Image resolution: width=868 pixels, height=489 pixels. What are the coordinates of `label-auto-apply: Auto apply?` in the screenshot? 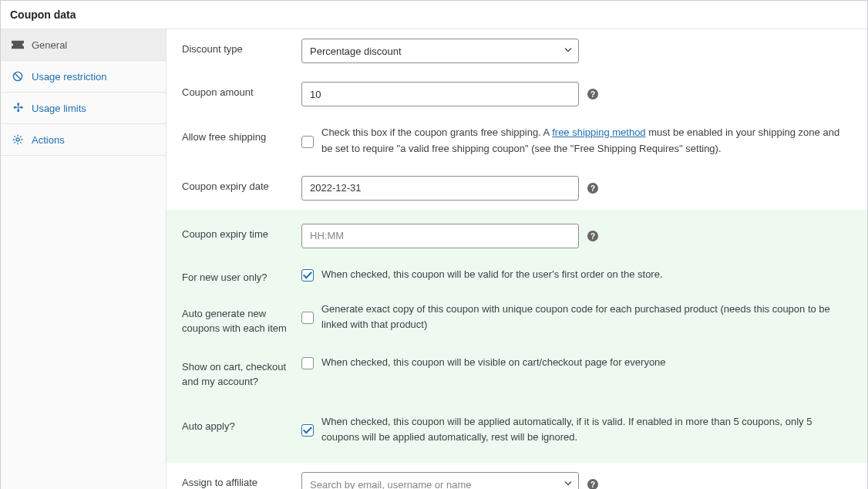 It's located at (242, 424).